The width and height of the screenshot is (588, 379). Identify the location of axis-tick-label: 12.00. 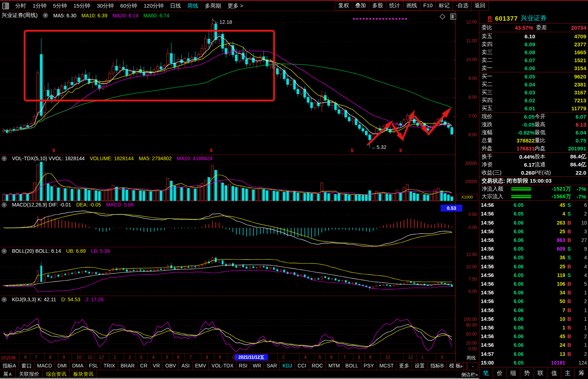
(471, 22).